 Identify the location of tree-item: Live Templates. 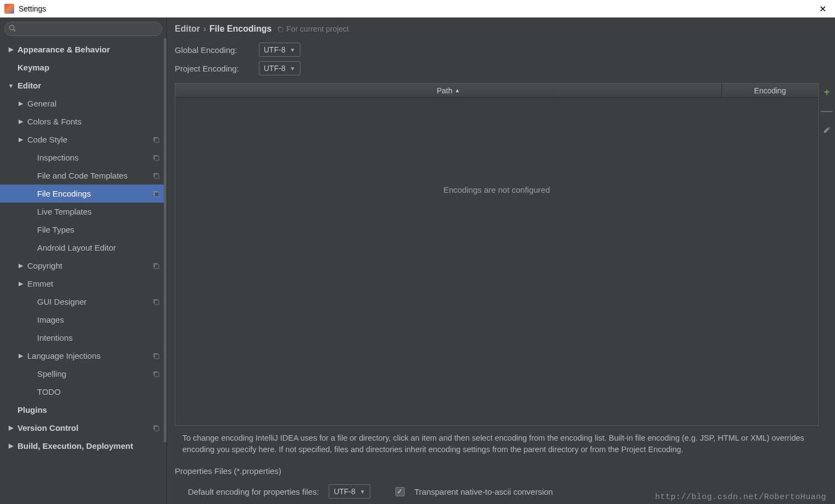
(83, 212).